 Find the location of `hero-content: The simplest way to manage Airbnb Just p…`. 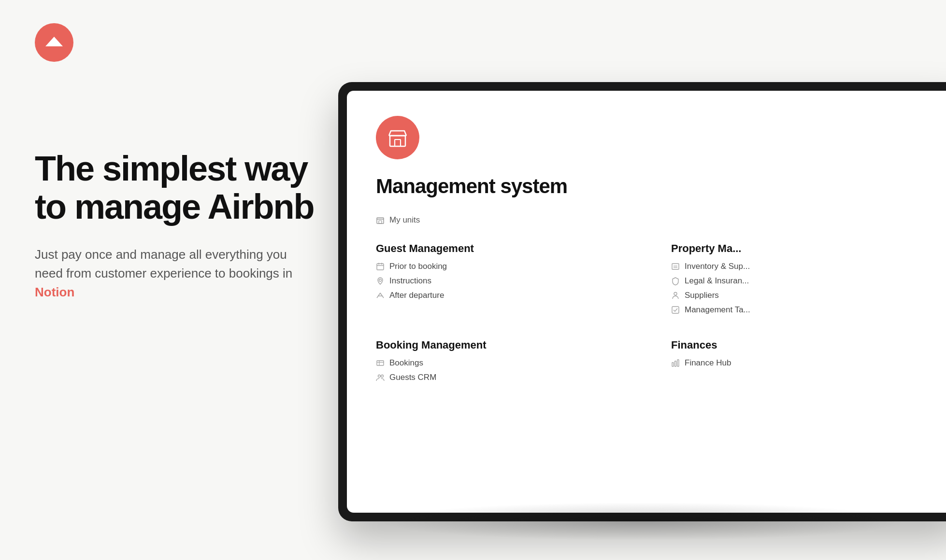

hero-content: The simplest way to manage Airbnb Just p… is located at coordinates (175, 226).